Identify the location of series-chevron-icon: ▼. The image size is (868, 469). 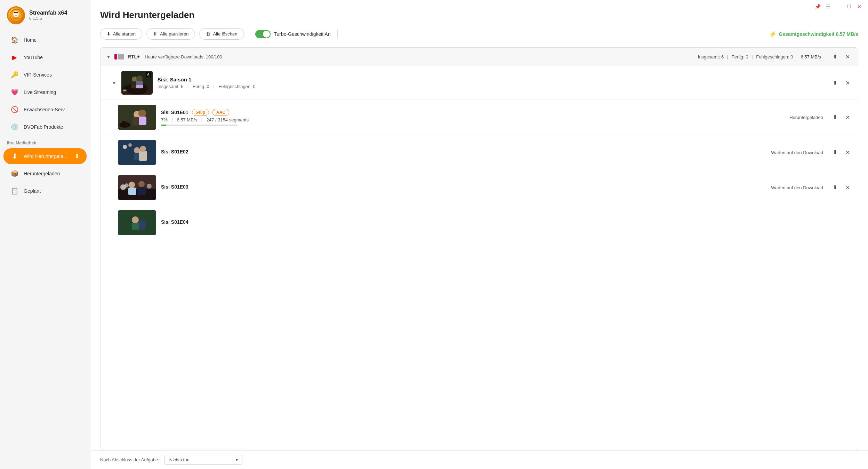
(114, 83).